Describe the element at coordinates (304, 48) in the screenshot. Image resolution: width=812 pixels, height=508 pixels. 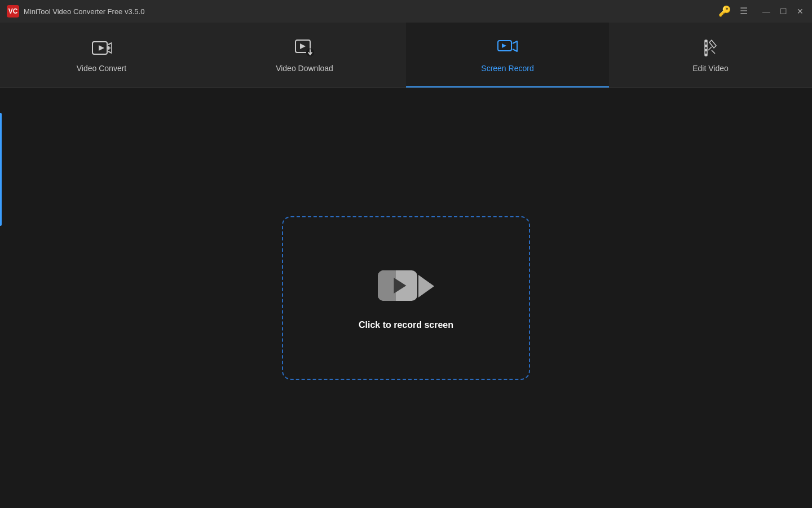
I see `video-download-icon` at that location.